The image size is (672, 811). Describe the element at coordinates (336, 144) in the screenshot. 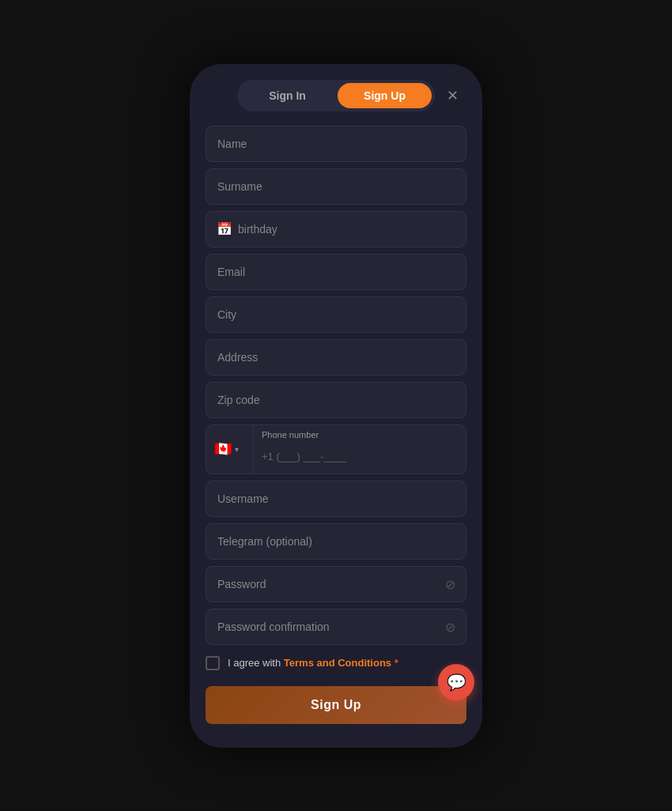

I see `name-input` at that location.